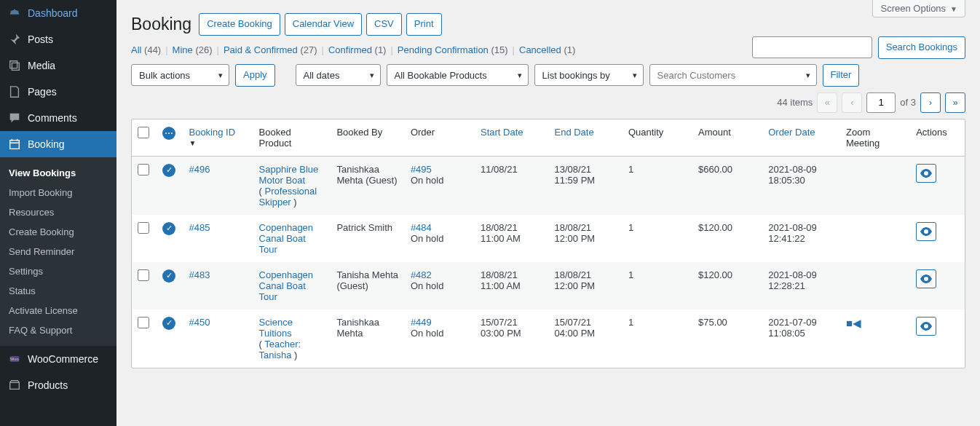 The width and height of the screenshot is (980, 426). What do you see at coordinates (421, 275) in the screenshot?
I see `order-link: #482` at bounding box center [421, 275].